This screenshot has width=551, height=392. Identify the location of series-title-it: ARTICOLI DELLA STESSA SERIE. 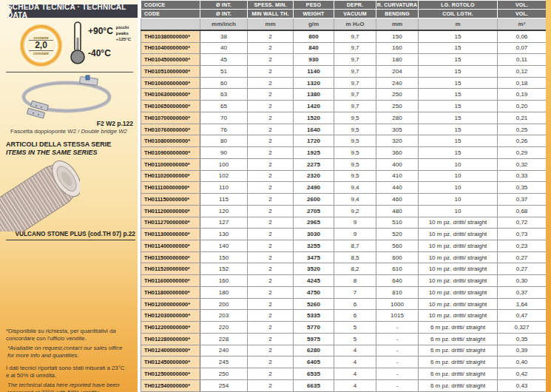
(71, 144).